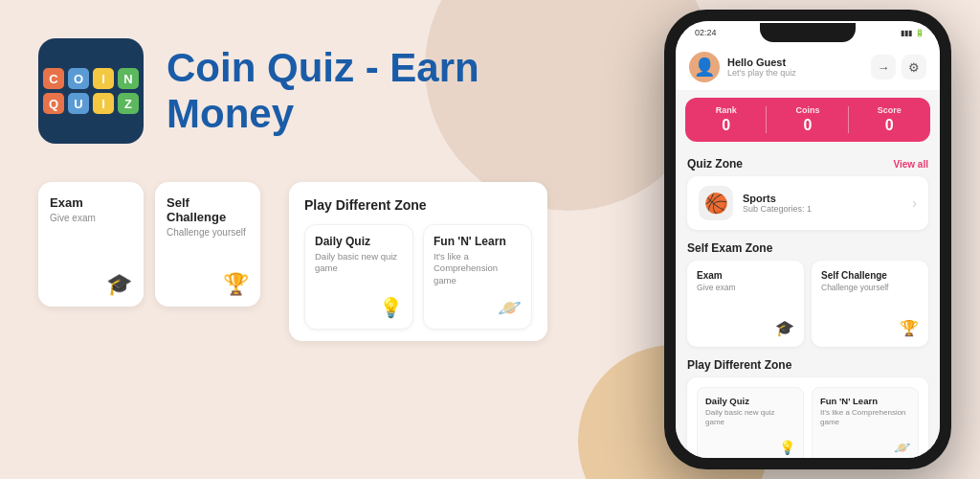 The image size is (980, 479). Describe the element at coordinates (725, 110) in the screenshot. I see `rank-label: Rank` at that location.